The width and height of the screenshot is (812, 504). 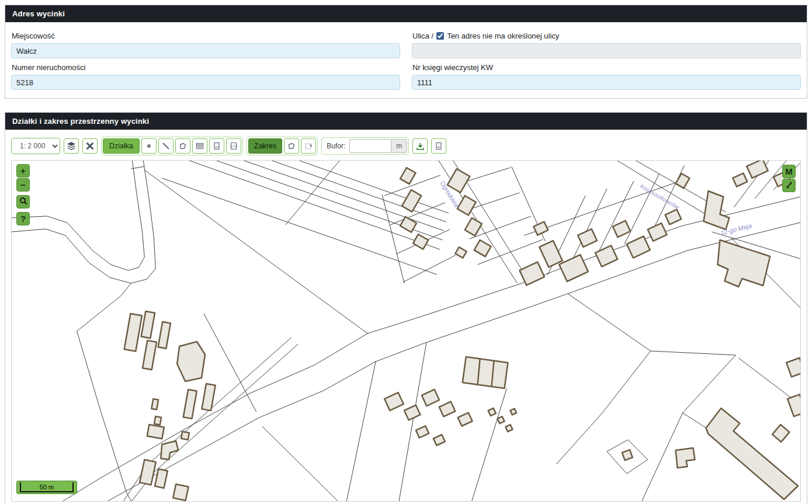 What do you see at coordinates (370, 146) in the screenshot?
I see `bufor-input` at bounding box center [370, 146].